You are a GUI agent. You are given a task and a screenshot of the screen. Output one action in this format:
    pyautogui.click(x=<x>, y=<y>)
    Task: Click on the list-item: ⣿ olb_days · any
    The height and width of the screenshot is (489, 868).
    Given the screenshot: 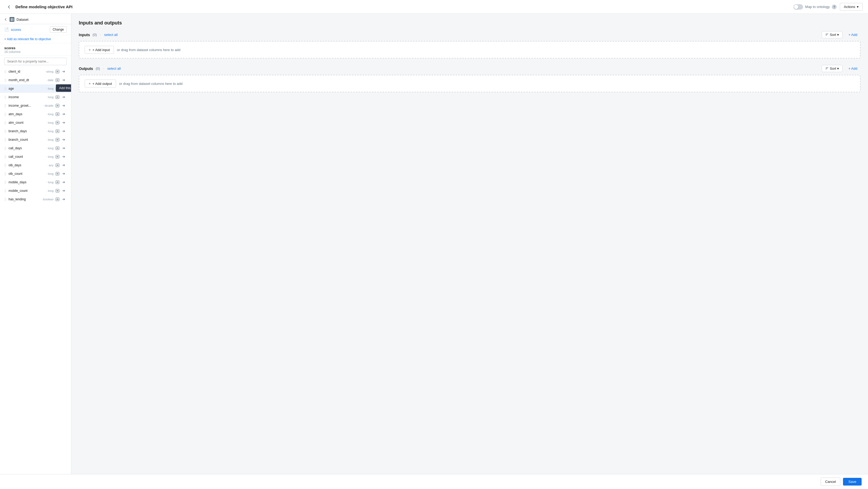 What is the action you would take?
    pyautogui.click(x=36, y=165)
    